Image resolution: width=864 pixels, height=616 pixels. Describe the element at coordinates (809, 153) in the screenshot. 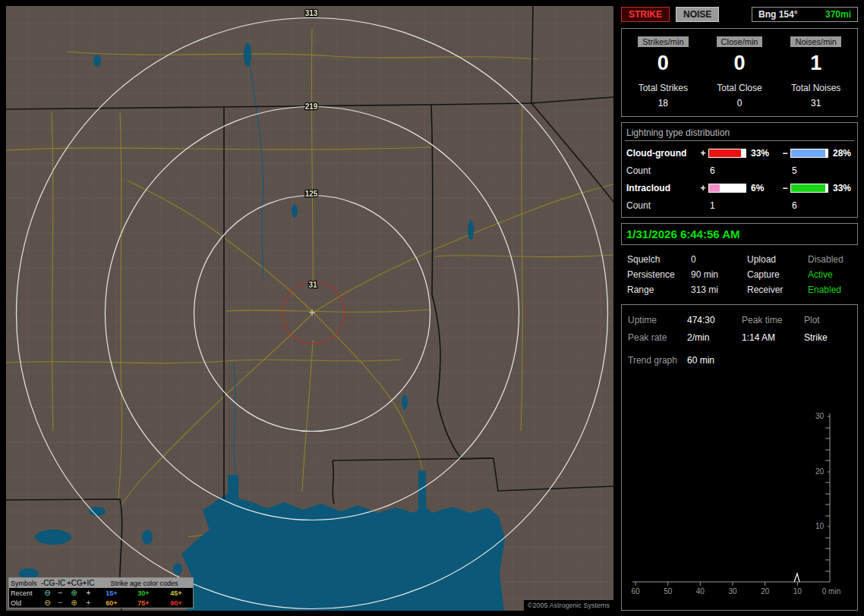

I see `cg-negative-bar` at that location.